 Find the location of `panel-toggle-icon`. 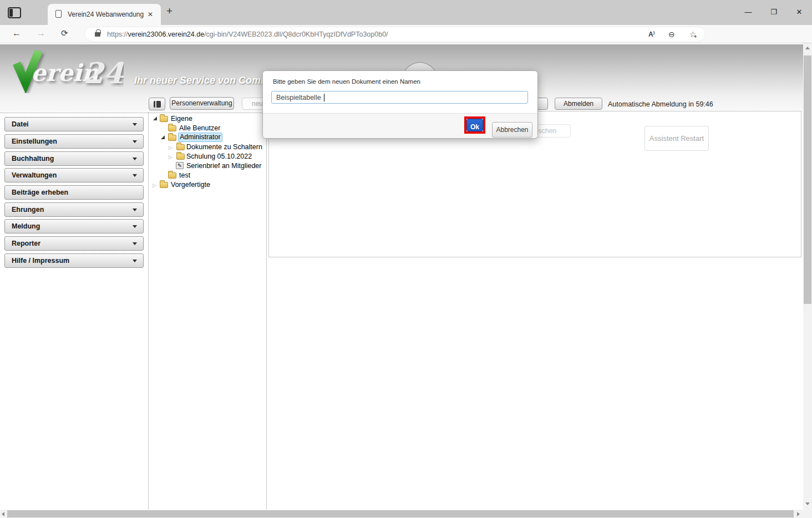

panel-toggle-icon is located at coordinates (158, 104).